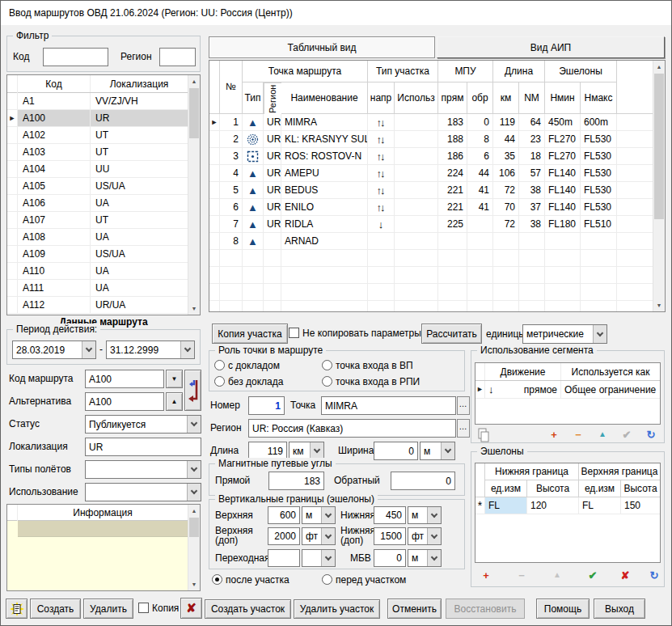 The image size is (672, 626). Describe the element at coordinates (431, 173) in the screenshot. I see `table-row: 4 ▲ UR AMEPU ↑↓ 224 44 106 57 FL140 FL53…` at that location.